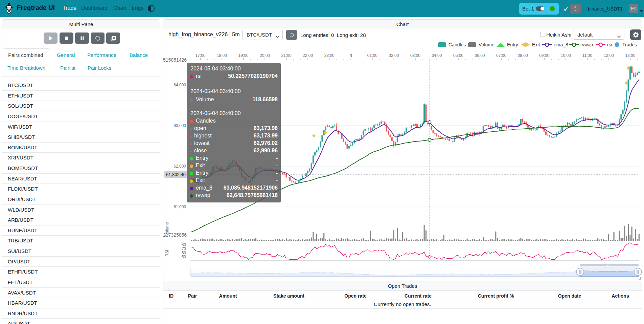 This screenshot has width=644, height=324. What do you see at coordinates (265, 56) in the screenshot?
I see `svg-text: 20:00` at bounding box center [265, 56].